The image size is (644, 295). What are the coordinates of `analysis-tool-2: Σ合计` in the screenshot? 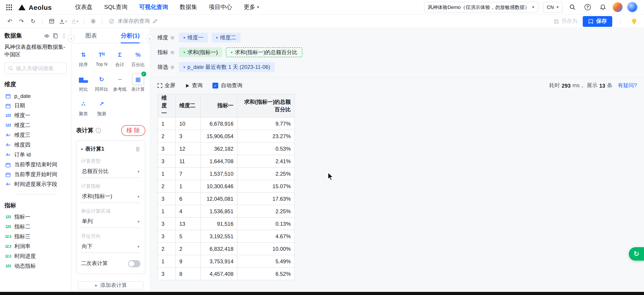 It's located at (120, 58).